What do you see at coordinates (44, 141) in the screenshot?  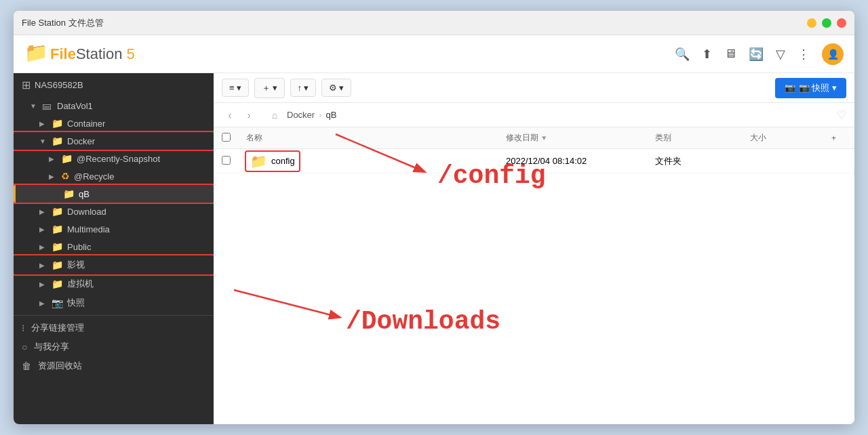 I see `expand-arrow-docker: ▼` at bounding box center [44, 141].